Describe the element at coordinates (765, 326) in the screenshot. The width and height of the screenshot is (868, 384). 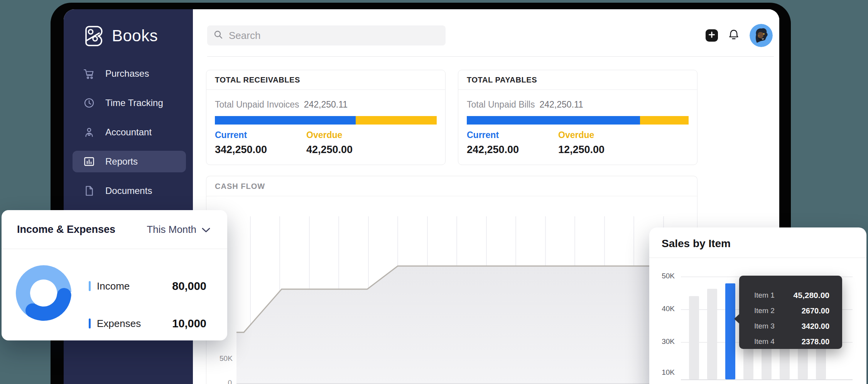
I see `tooltip-item-label: Item 3` at that location.